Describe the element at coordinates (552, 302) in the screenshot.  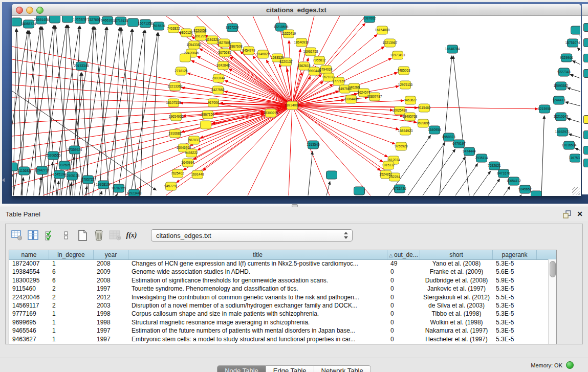
I see `table-vertical-scrollbar` at that location.